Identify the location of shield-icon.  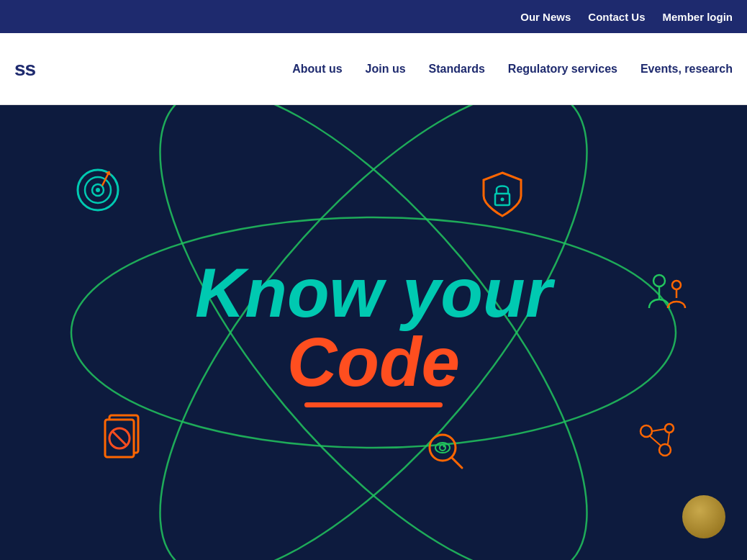
(502, 196).